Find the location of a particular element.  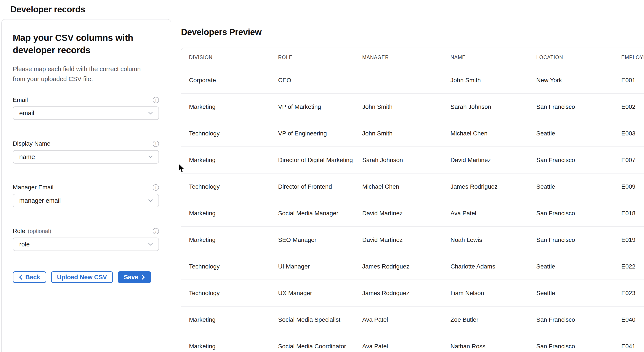

panel-actions: Back Upload New CSV Save is located at coordinates (86, 277).